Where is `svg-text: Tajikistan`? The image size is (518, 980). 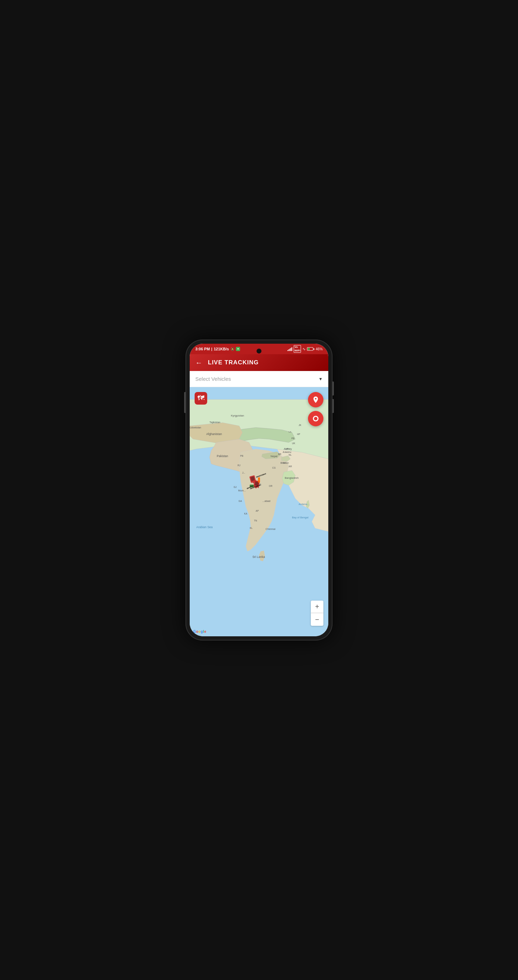 svg-text: Tajikistan is located at coordinates (215, 422).